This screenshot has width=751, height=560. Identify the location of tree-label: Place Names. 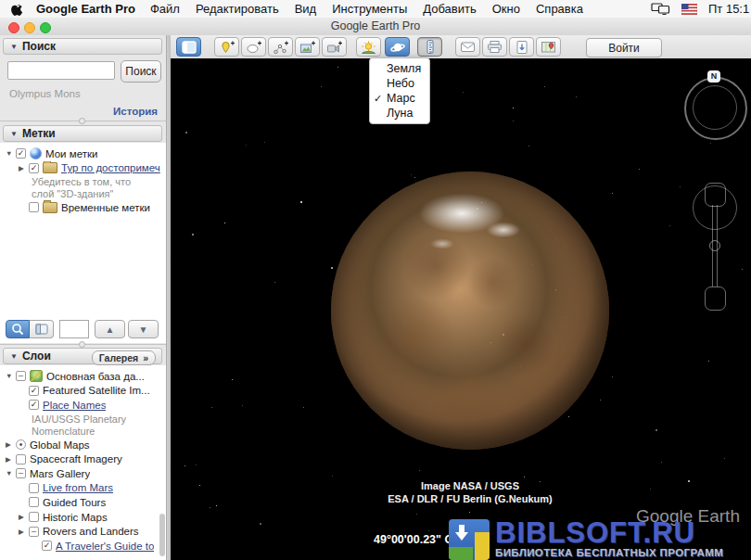
(74, 405).